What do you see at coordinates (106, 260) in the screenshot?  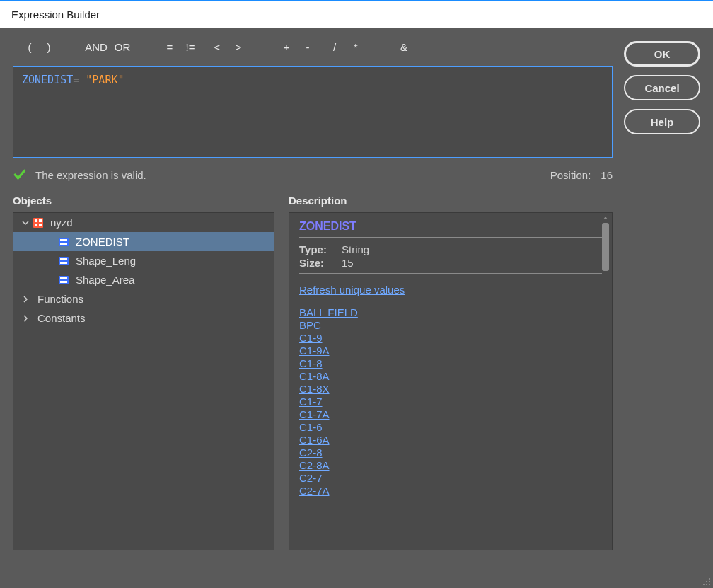 I see `tree-field-label: Shape_Leng` at bounding box center [106, 260].